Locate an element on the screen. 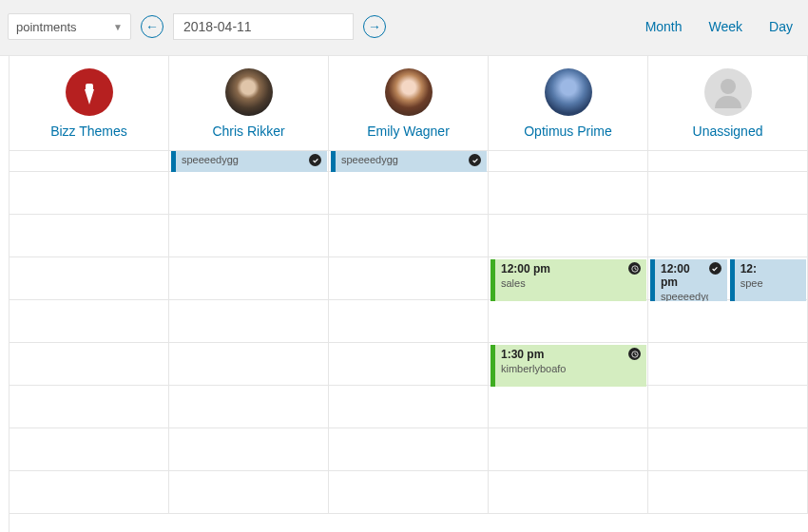 The image size is (808, 532). view-week: Week is located at coordinates (726, 27).